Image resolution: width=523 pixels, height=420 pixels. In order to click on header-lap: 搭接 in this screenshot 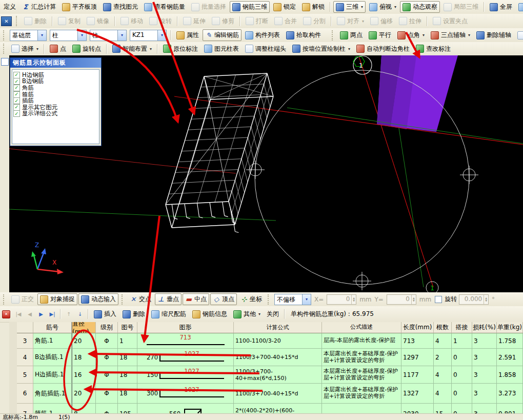, I will do `click(462, 328)`.